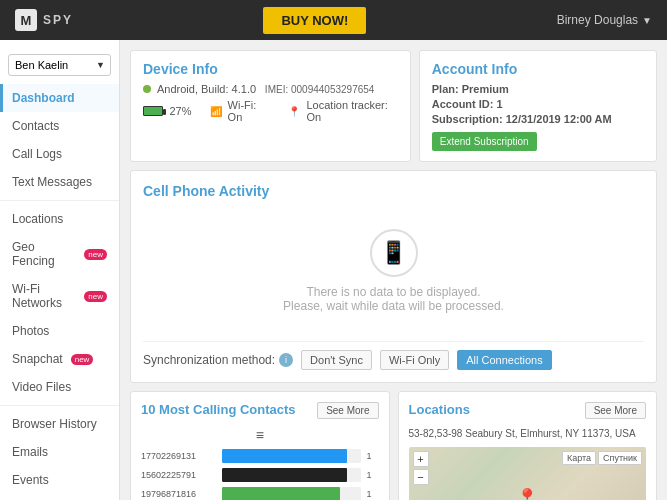 The width and height of the screenshot is (667, 500). What do you see at coordinates (36, 126) in the screenshot?
I see `sidebar-label: Contacts` at bounding box center [36, 126].